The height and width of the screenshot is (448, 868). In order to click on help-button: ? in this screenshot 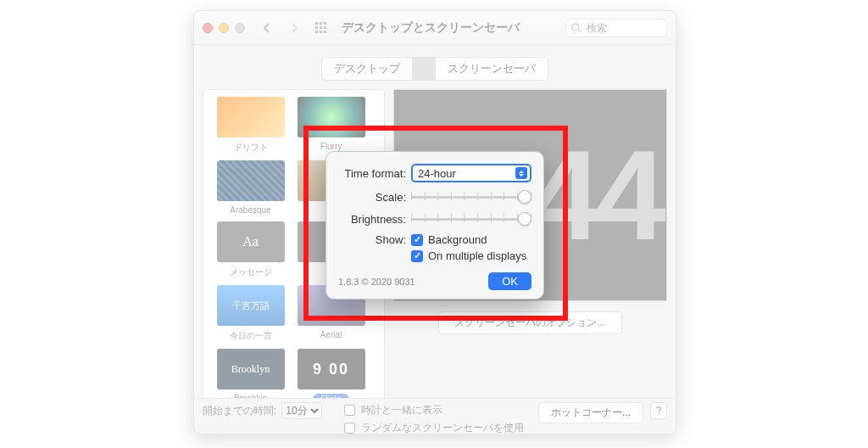, I will do `click(659, 411)`.